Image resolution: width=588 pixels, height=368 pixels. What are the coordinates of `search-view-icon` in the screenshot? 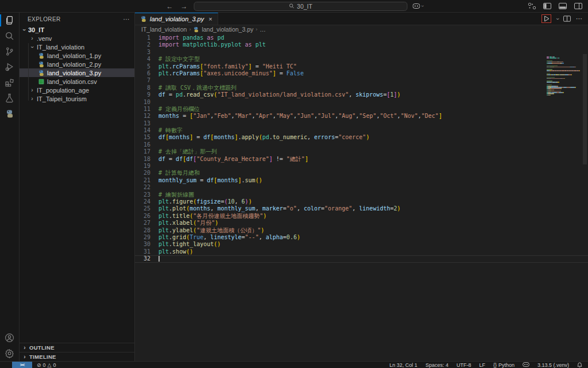 It's located at (9, 36).